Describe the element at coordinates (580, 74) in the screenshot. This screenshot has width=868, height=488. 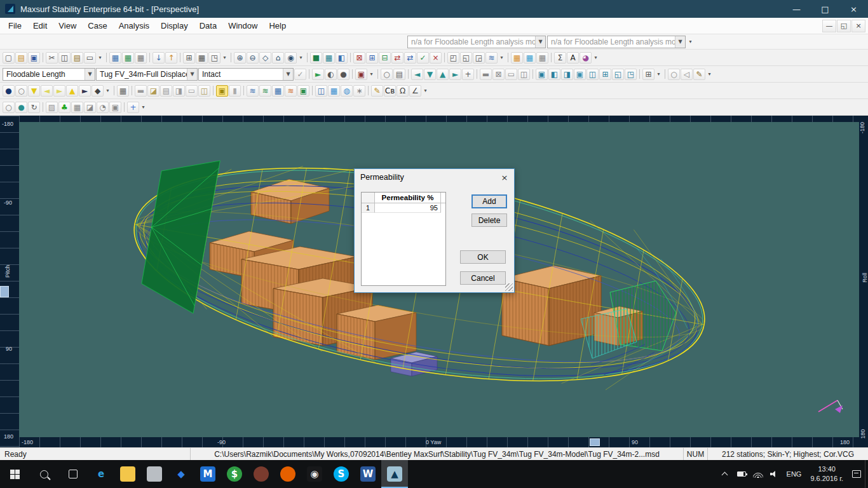
I see `display-full-icon: ▣` at that location.